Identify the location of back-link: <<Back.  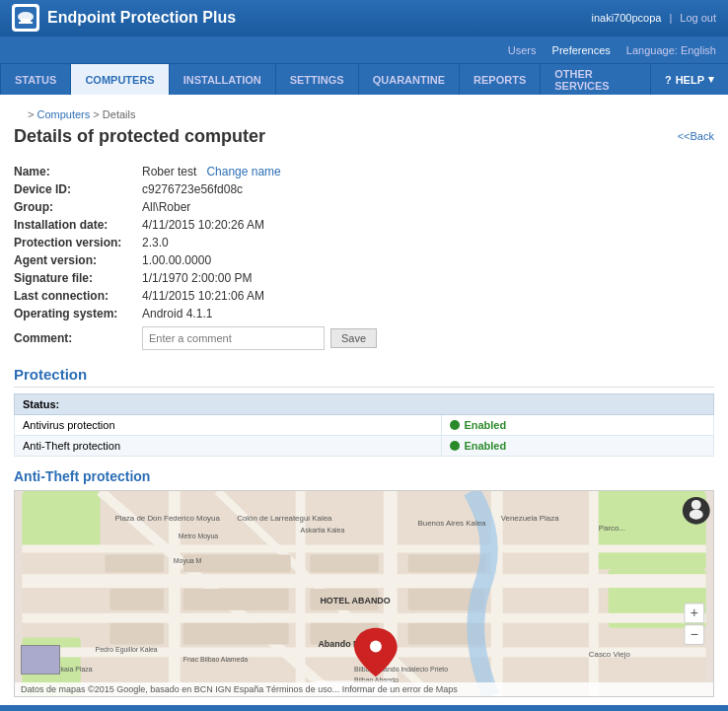
(696, 136).